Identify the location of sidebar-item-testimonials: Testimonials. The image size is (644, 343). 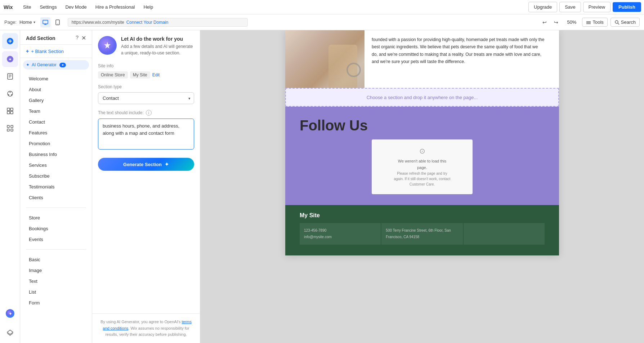
(56, 187).